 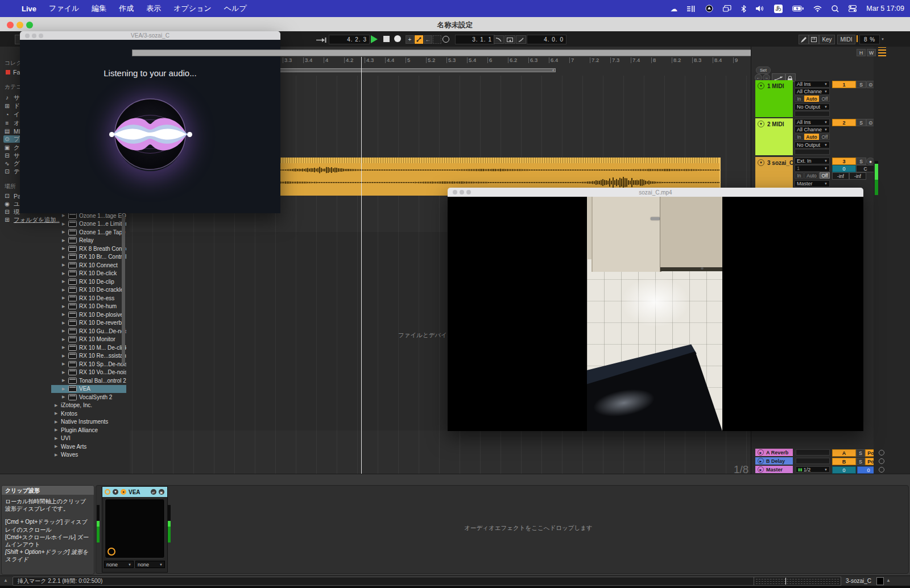 What do you see at coordinates (89, 422) in the screenshot?
I see `vendor-folder-2: ▶Native Instruments` at bounding box center [89, 422].